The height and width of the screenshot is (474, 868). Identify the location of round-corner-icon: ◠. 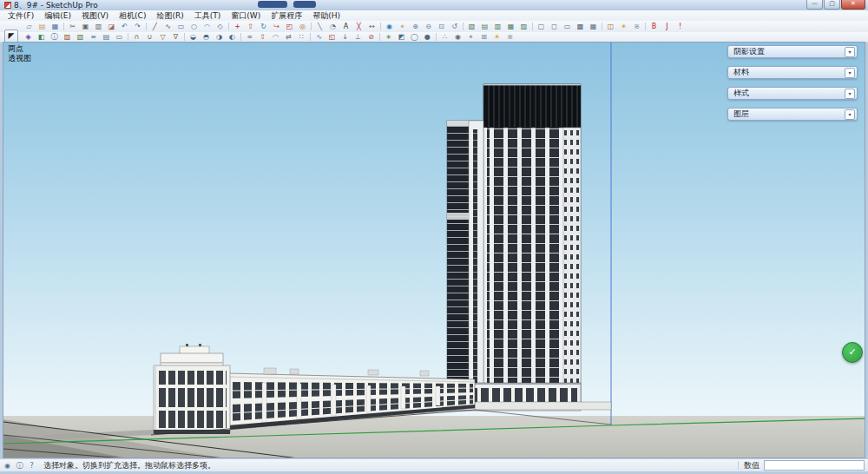
(276, 36).